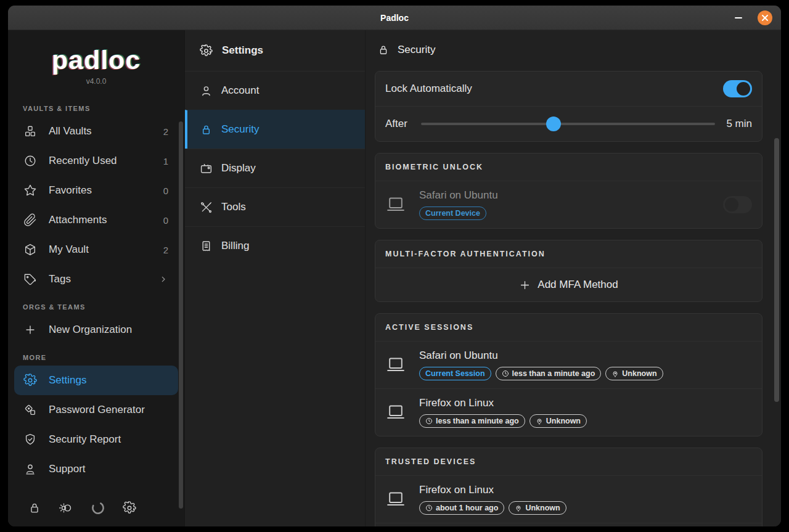 Image resolution: width=789 pixels, height=532 pixels. Describe the element at coordinates (732, 205) in the screenshot. I see `toggle-knob` at that location.